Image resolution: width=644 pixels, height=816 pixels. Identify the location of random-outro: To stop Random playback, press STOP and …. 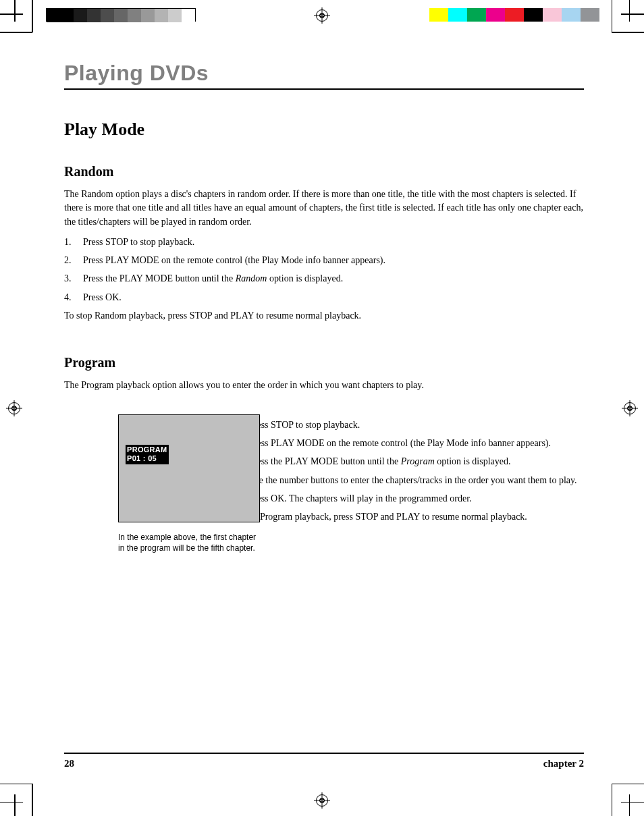
(324, 316).